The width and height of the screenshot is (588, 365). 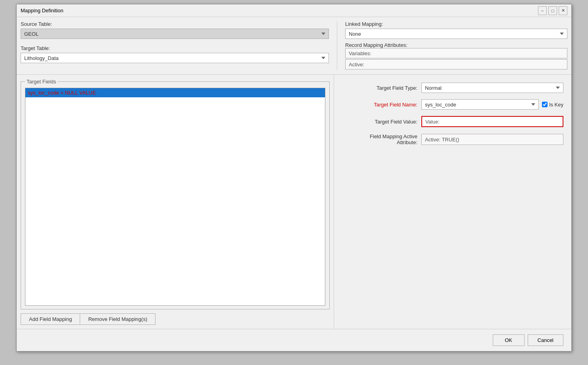 What do you see at coordinates (509, 340) in the screenshot?
I see `ok-button: OK` at bounding box center [509, 340].